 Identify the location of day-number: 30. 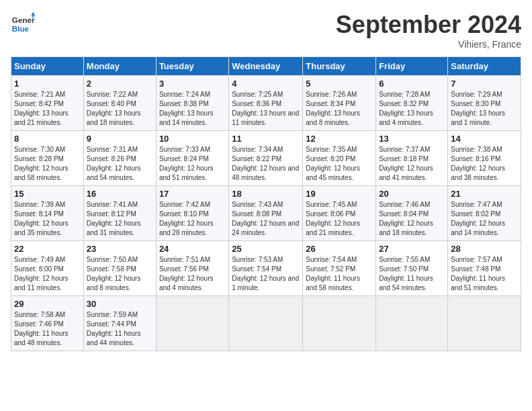
(120, 304).